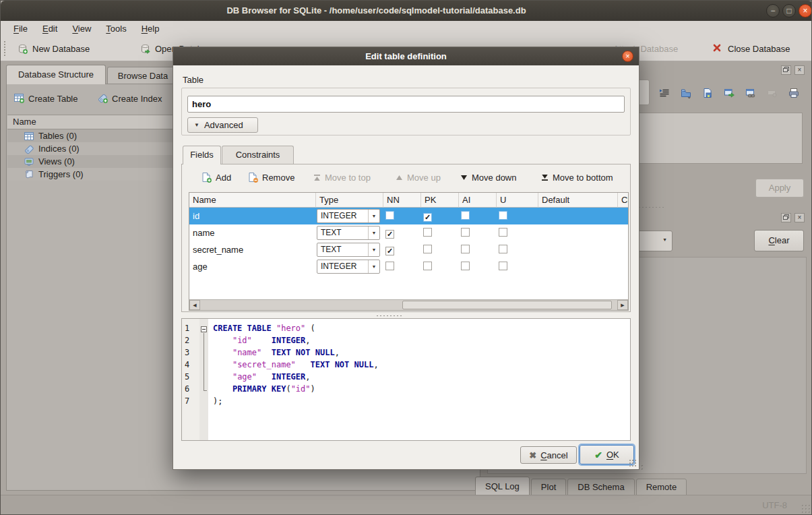 The image size is (812, 515). What do you see at coordinates (427, 217) in the screenshot?
I see `pk-checkbox: ✓` at bounding box center [427, 217].